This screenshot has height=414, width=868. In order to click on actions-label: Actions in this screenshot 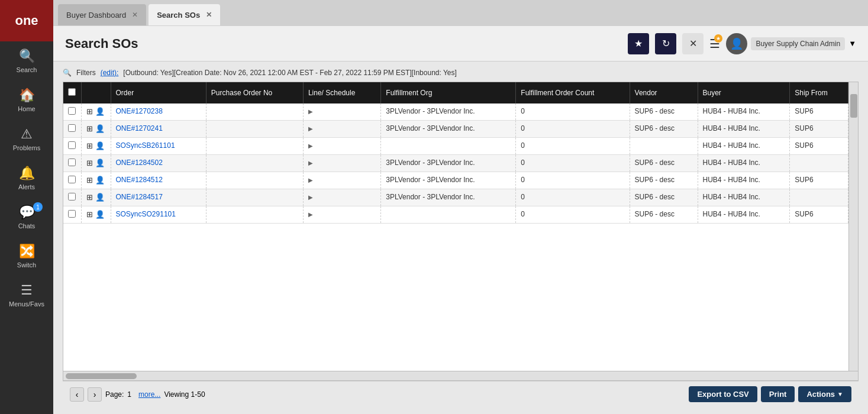, I will do `click(821, 394)`.